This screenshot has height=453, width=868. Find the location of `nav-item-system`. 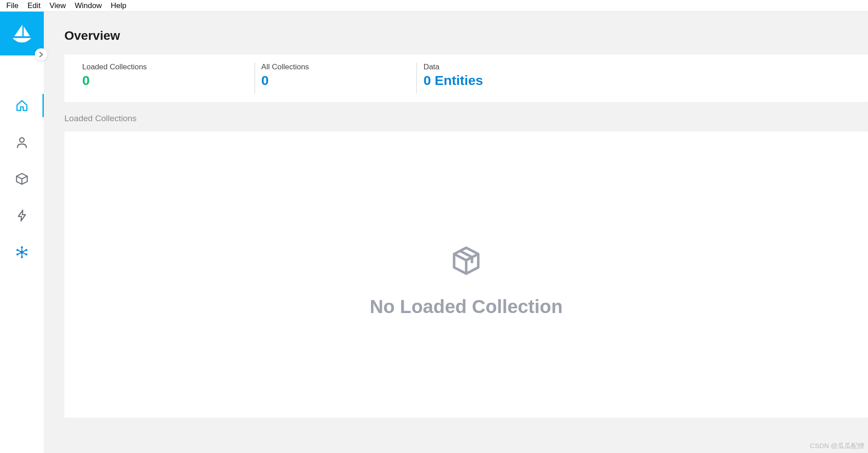

nav-item-system is located at coordinates (22, 252).